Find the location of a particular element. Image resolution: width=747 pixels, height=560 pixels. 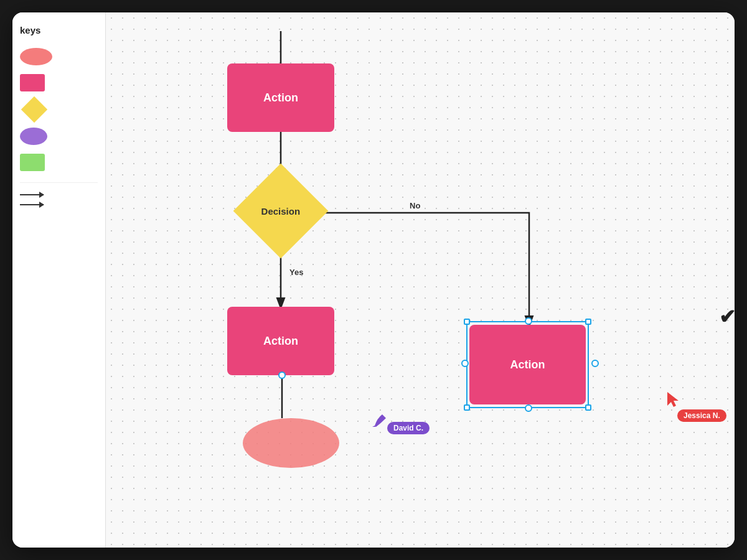

jessica-cursor-icon is located at coordinates (674, 401).